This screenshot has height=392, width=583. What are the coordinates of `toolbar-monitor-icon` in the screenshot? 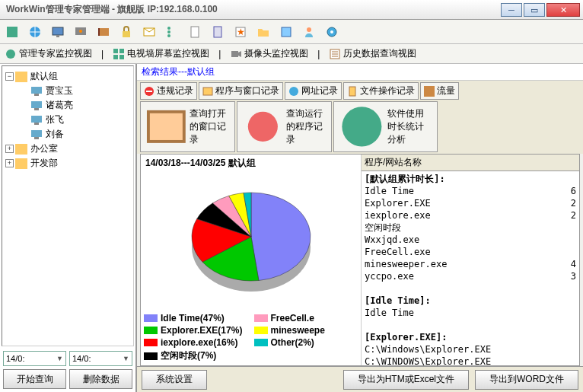 It's located at (58, 32).